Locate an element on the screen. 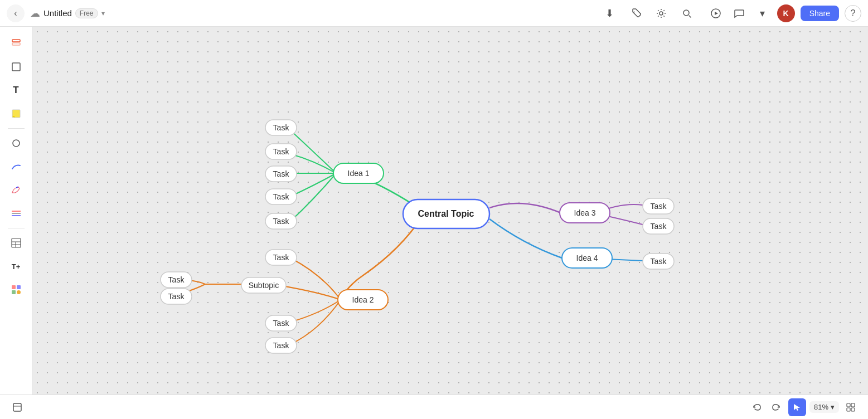 The width and height of the screenshot is (868, 419). table-tool is located at coordinates (16, 243).